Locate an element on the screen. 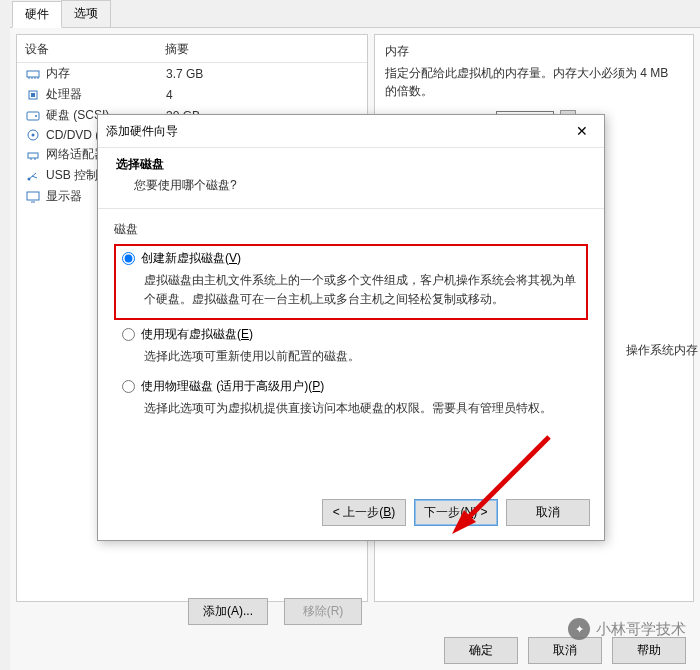  option3-label: 使用物理磁盘 (适用于高级用户)(P) is located at coordinates (232, 386).